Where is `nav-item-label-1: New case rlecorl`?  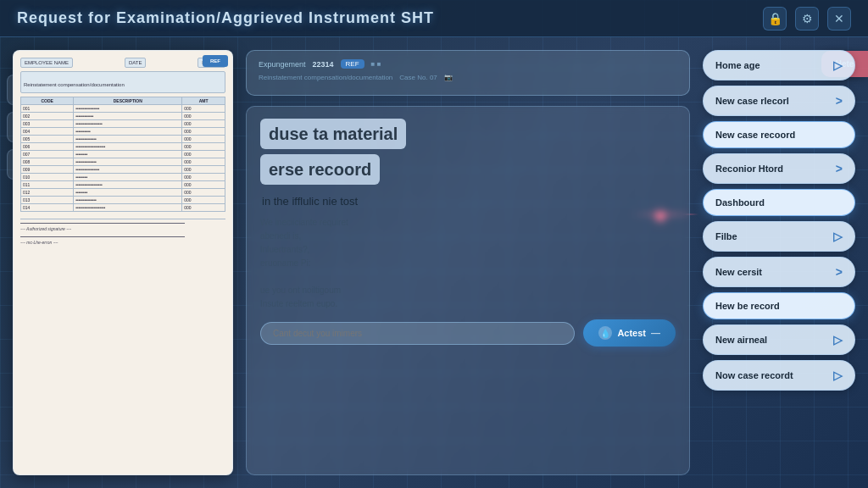 nav-item-label-1: New case rlecorl is located at coordinates (753, 101).